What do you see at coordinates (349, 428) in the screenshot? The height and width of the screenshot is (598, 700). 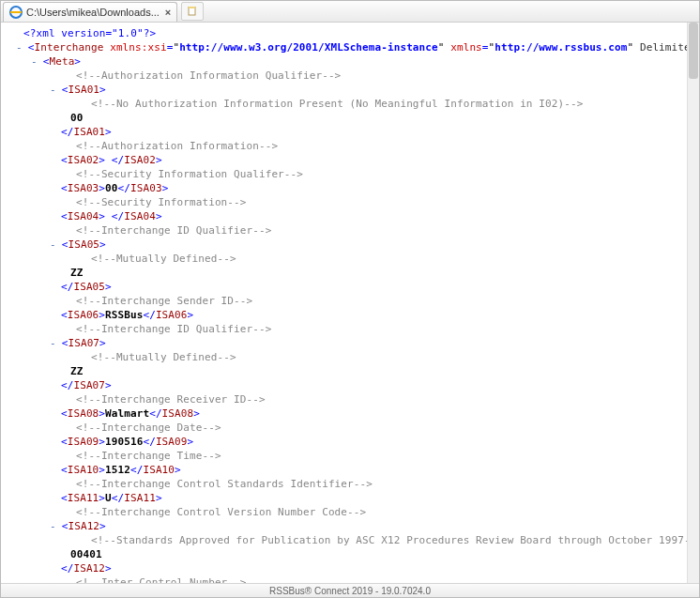 I see `xml-comment: <!--Interchange Date-->` at bounding box center [349, 428].